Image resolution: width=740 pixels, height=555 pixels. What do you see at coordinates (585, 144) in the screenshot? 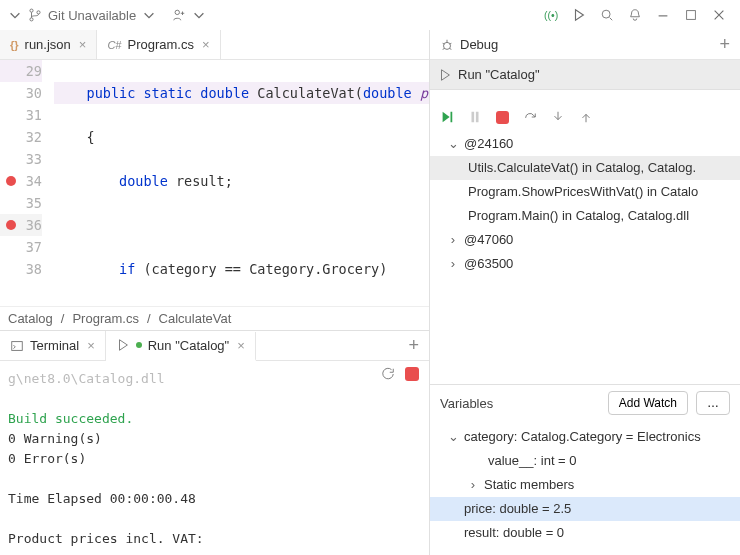
I see `thread-group: ⌄@24160` at bounding box center [585, 144].